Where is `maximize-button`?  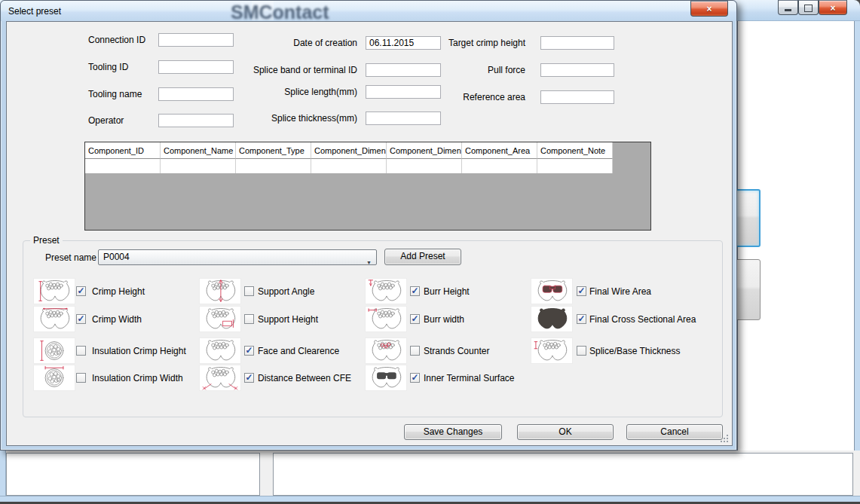 maximize-button is located at coordinates (808, 8).